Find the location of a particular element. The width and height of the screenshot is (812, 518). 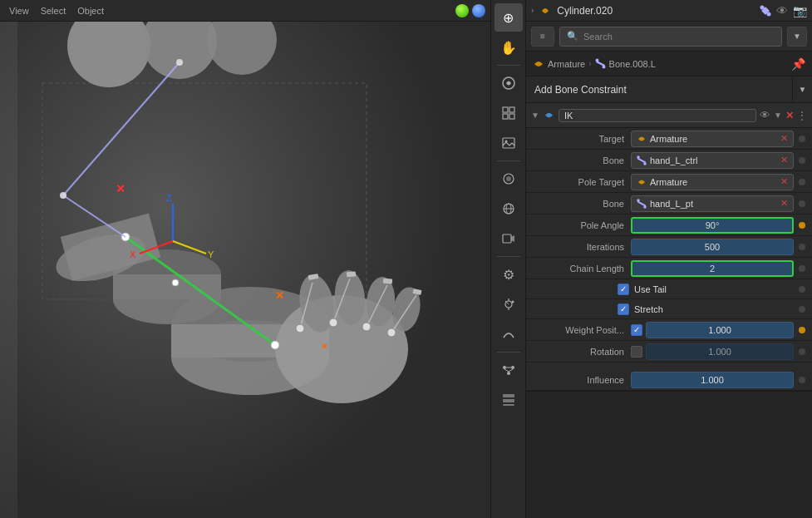

image-btn is located at coordinates (509, 143).